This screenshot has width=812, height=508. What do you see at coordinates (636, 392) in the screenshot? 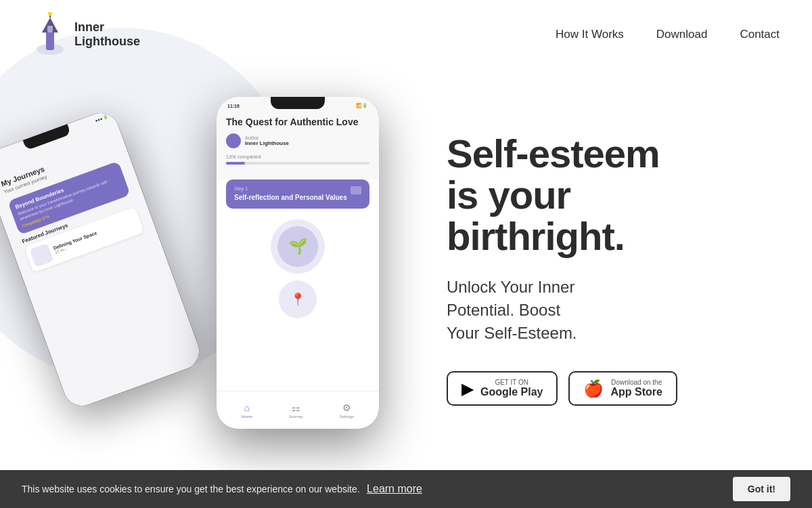
I see `app-store-label: App Store` at bounding box center [636, 392].